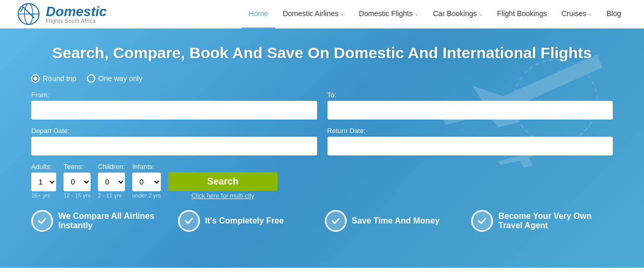  What do you see at coordinates (614, 15) in the screenshot?
I see `nav-blog: Blog` at bounding box center [614, 15].